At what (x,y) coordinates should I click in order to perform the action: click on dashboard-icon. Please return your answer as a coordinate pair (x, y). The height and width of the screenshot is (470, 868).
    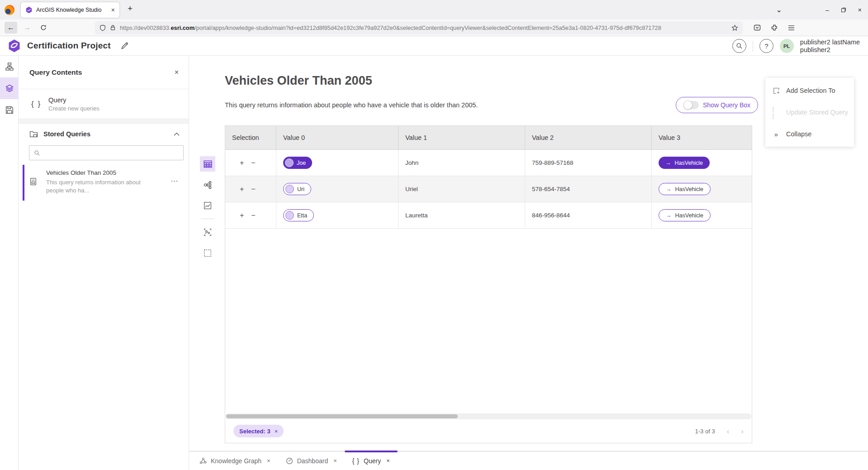
    Looking at the image, I should click on (289, 461).